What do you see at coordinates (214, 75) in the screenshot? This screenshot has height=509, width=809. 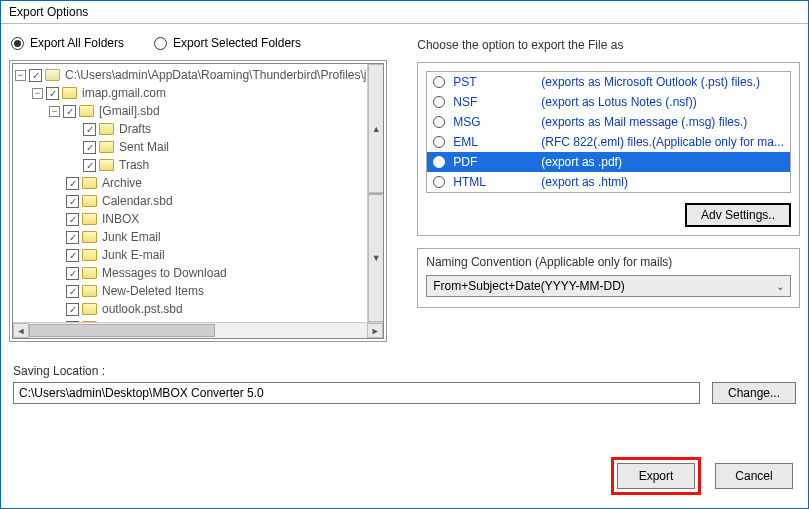 I see `tree-item-label: C:\Users\admin\AppData\Roaming\Thunderbi…` at bounding box center [214, 75].